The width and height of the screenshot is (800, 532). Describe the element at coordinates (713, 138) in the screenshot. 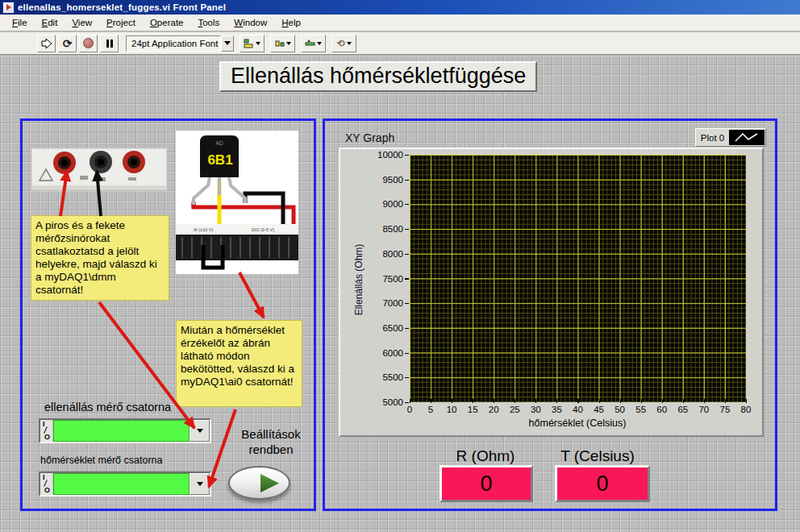

I see `plot-legend-label: Plot 0` at that location.